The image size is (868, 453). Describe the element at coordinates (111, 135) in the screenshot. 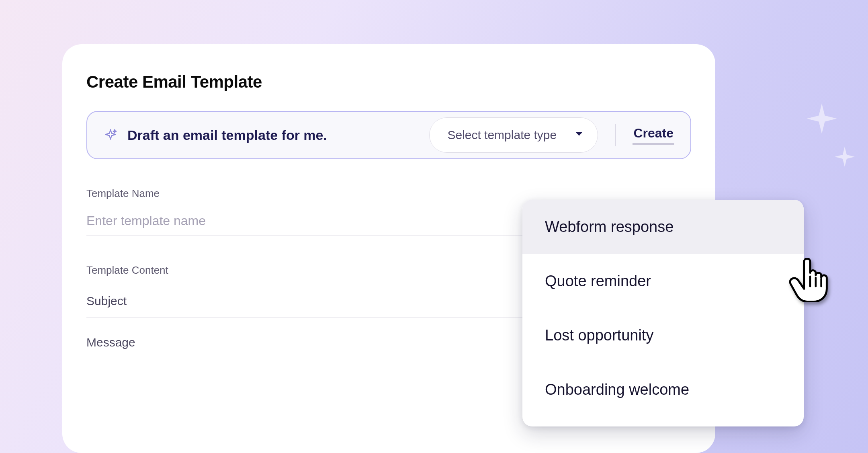

I see `sparkle-icon` at that location.